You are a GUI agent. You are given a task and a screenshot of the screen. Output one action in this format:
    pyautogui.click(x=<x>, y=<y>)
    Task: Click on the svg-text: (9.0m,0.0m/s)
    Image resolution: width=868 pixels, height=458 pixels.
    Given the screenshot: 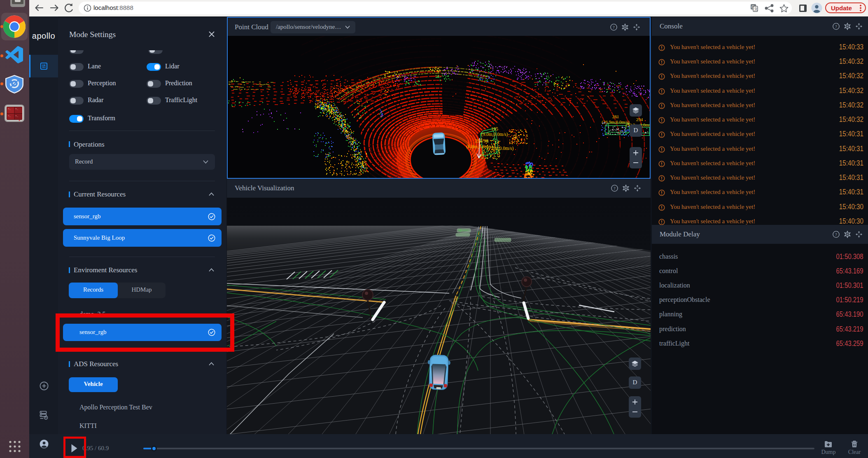 What is the action you would take?
    pyautogui.click(x=495, y=134)
    